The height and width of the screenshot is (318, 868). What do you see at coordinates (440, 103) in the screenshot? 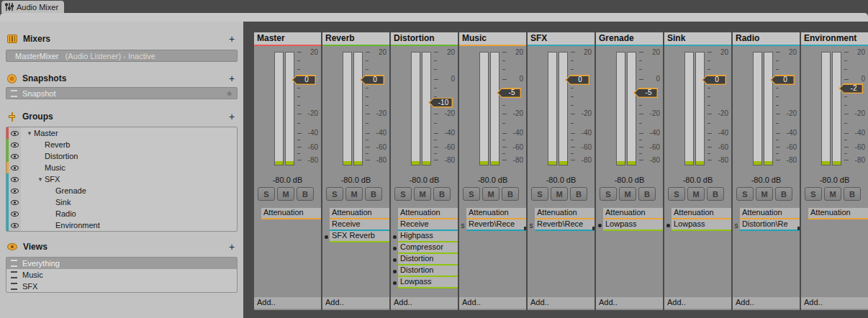
I see `fader-handle: -10` at bounding box center [440, 103].